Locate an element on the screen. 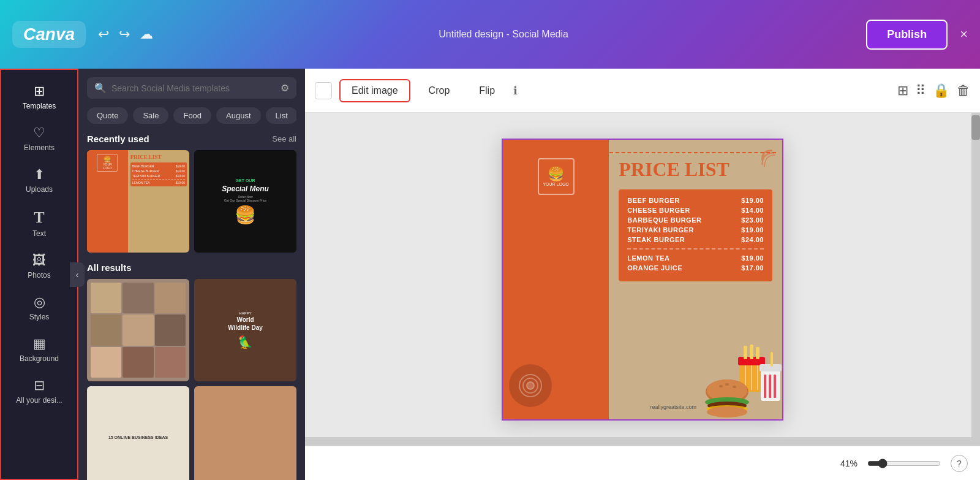  styles-icon: ◎ is located at coordinates (39, 302).